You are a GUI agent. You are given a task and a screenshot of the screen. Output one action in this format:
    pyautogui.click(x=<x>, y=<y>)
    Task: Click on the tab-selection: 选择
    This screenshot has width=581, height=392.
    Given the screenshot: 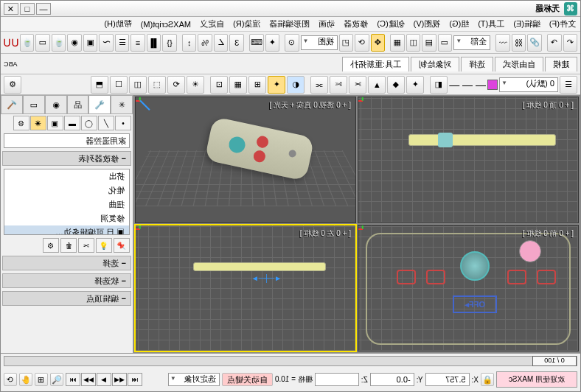 What is the action you would take?
    pyautogui.click(x=477, y=64)
    